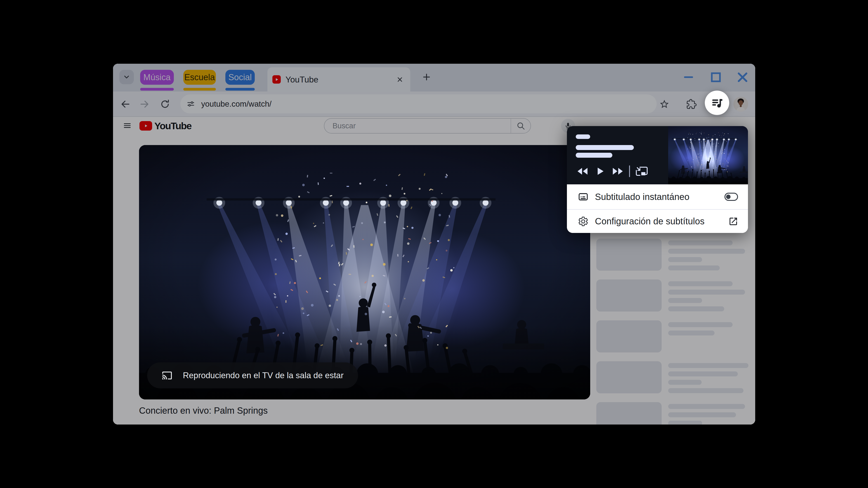 Image resolution: width=868 pixels, height=488 pixels. I want to click on media-session-card, so click(657, 155).